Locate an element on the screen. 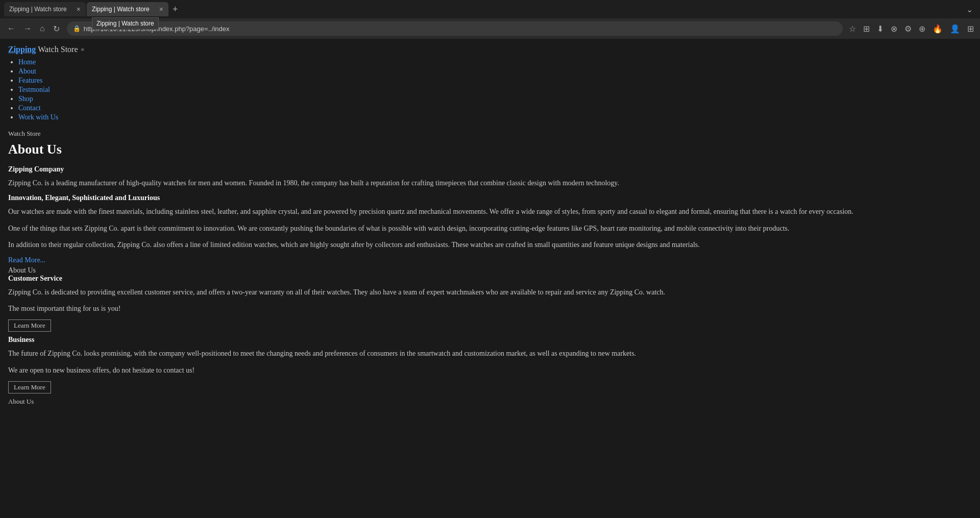 The width and height of the screenshot is (980, 518). nav-link-contact: Contact is located at coordinates (30, 108).